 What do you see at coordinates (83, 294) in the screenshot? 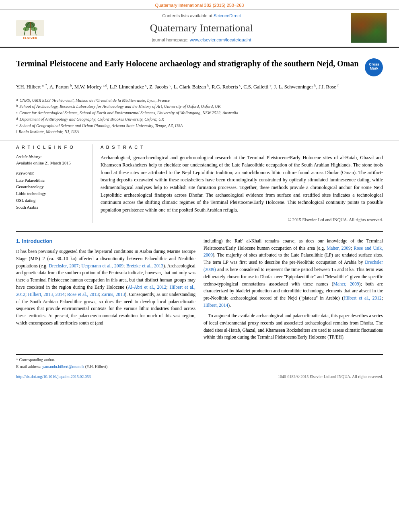
I see `ref-rose2013: Rose et al., 2013` at bounding box center [83, 294].